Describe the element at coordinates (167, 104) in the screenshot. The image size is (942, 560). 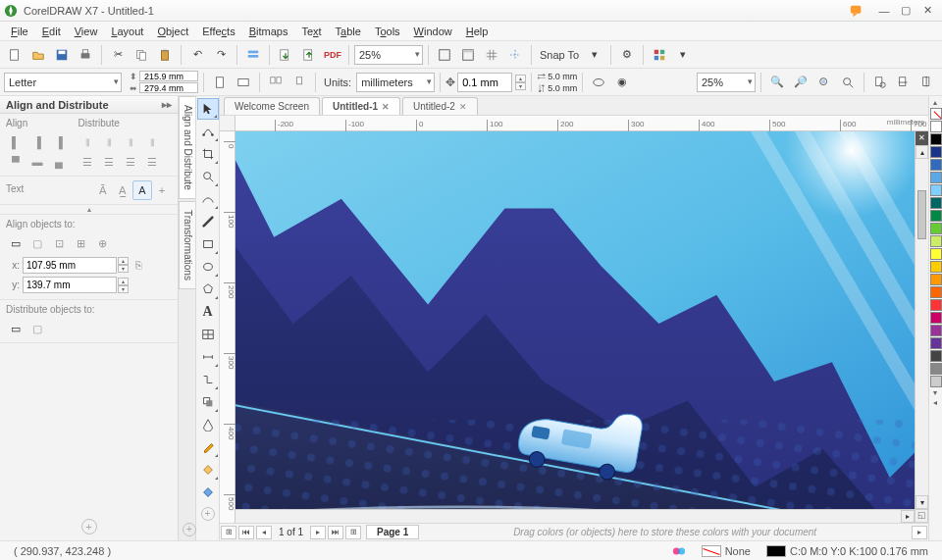
I see `docker-close-icon: ▸▸` at that location.